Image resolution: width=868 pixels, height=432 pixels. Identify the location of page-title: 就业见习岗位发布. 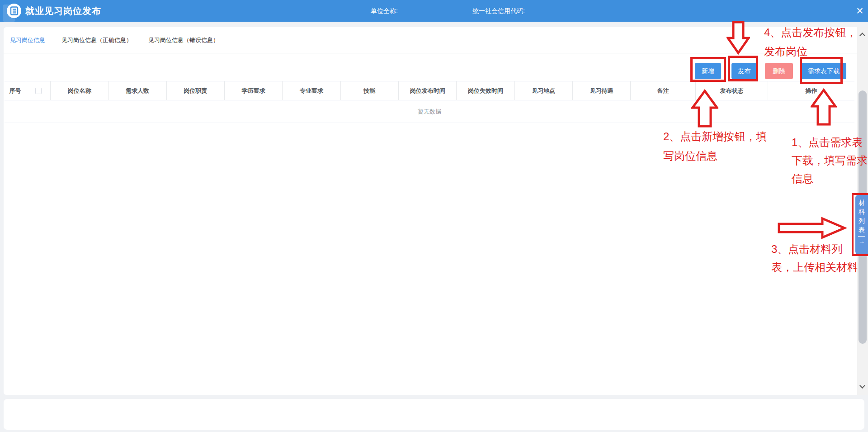
(63, 11).